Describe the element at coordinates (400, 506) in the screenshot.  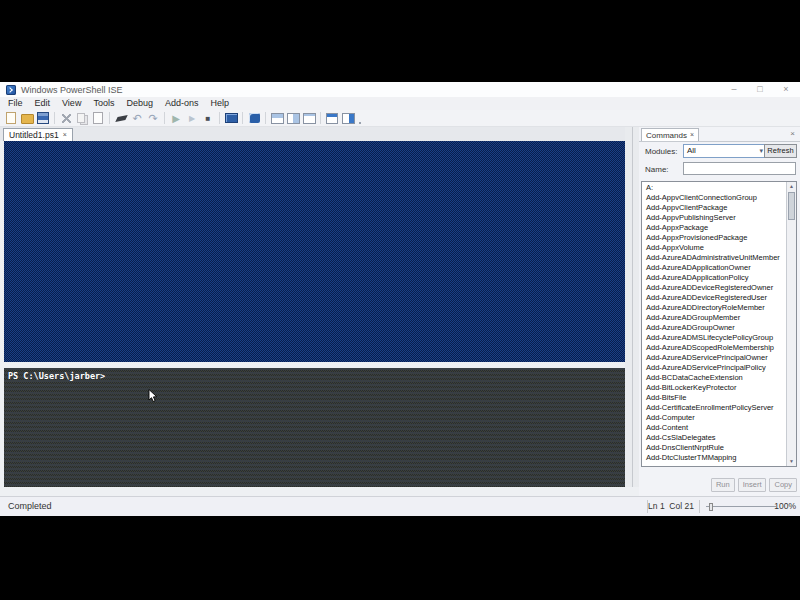
I see `status-bar: Completed Ln 1 Col 21 100%` at that location.